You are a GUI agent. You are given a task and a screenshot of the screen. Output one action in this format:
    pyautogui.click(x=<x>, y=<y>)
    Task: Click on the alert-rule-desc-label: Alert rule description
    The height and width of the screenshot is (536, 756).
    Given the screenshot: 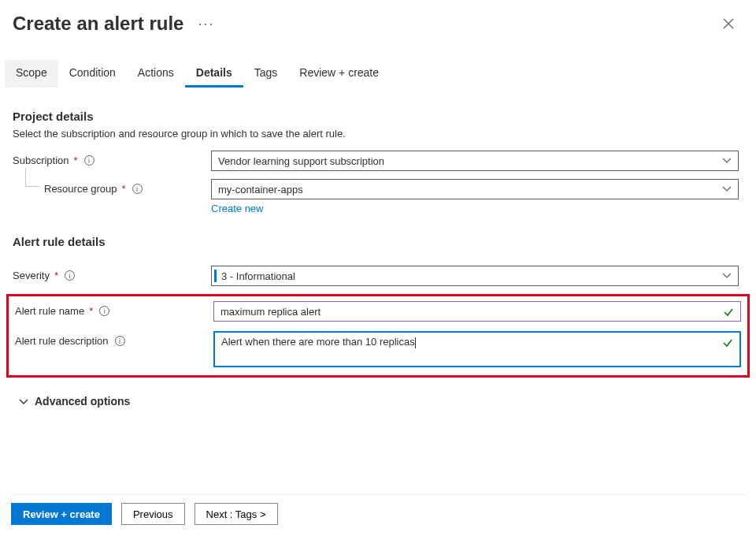 What is the action you would take?
    pyautogui.click(x=61, y=341)
    